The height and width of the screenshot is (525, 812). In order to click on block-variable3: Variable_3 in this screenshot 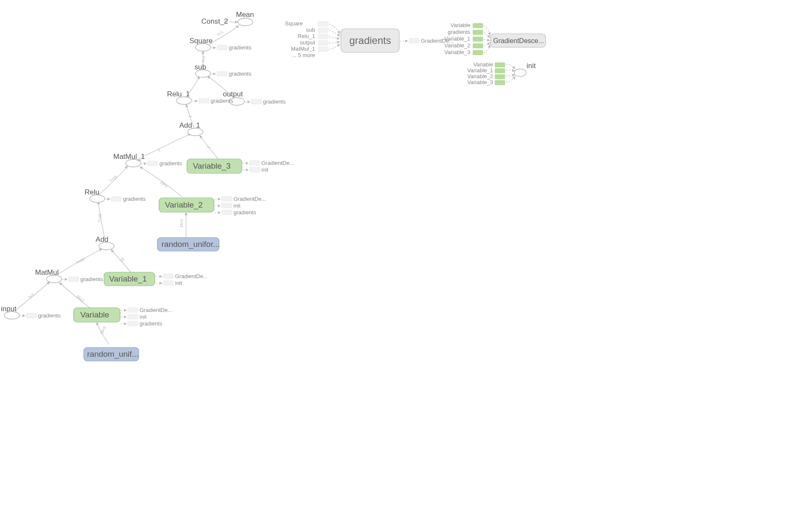, I will do `click(214, 166)`.